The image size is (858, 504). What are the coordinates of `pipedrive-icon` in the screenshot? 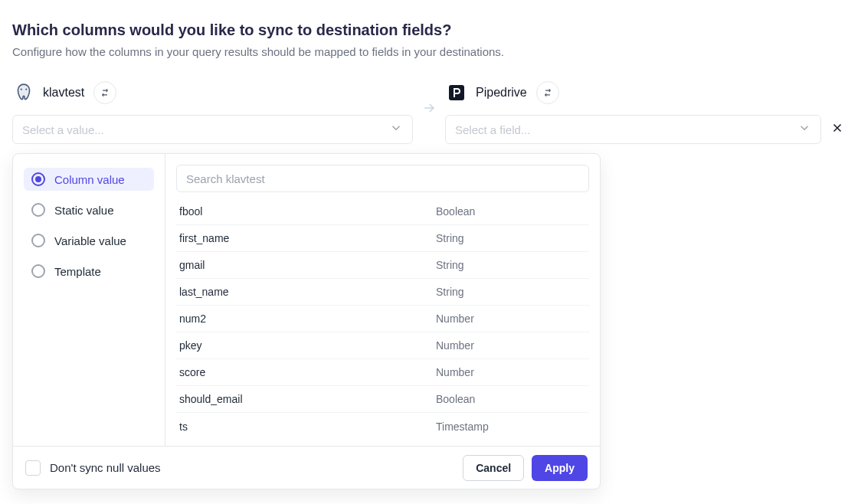 It's located at (457, 93).